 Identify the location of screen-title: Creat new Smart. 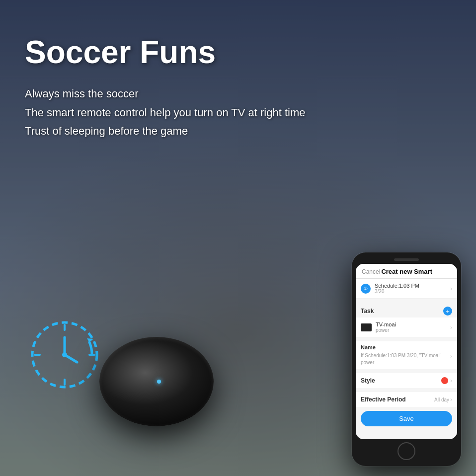
(406, 271).